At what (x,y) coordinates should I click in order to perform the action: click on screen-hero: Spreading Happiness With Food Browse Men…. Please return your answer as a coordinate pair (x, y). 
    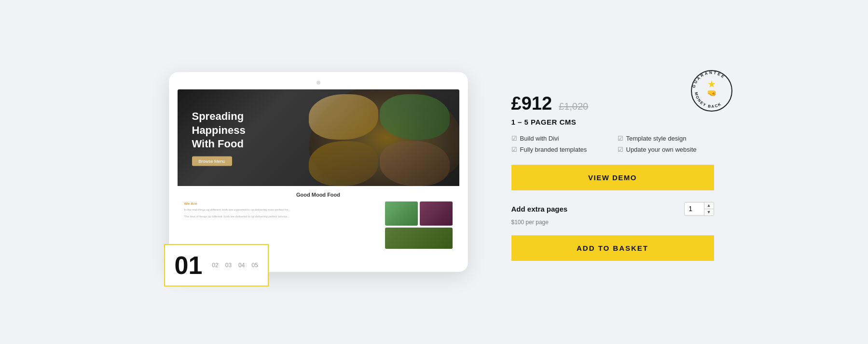
    Looking at the image, I should click on (318, 138).